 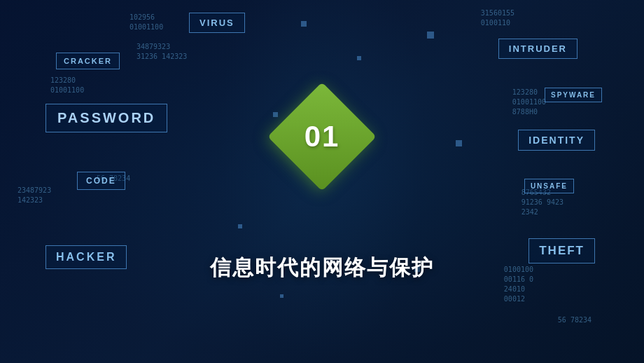 I want to click on scatter-numbers: 315601550100110, so click(x=498, y=18).